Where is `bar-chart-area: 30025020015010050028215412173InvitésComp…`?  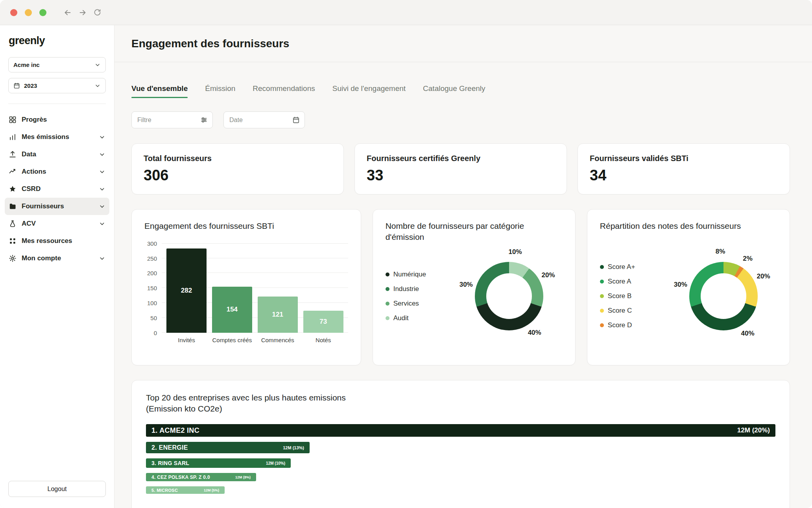 bar-chart-area: 30025020015010050028215412173InvitésComp… is located at coordinates (246, 294).